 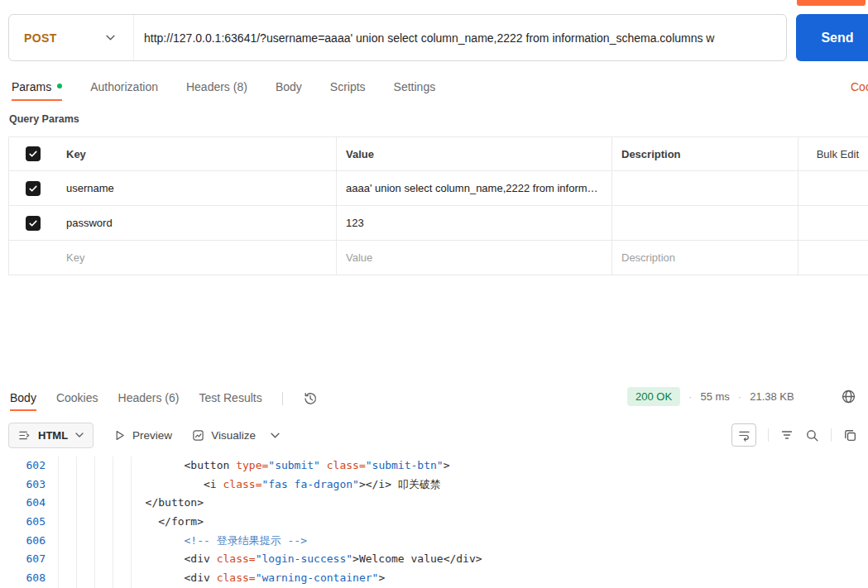 I want to click on wrap-text-icon, so click(x=745, y=435).